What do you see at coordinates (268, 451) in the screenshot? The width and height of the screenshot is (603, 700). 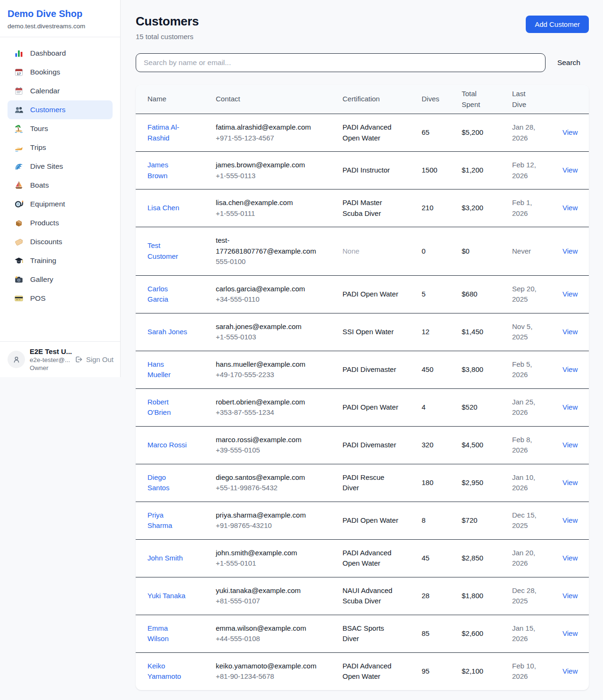 I see `customer-phone: +39-555-0105` at bounding box center [268, 451].